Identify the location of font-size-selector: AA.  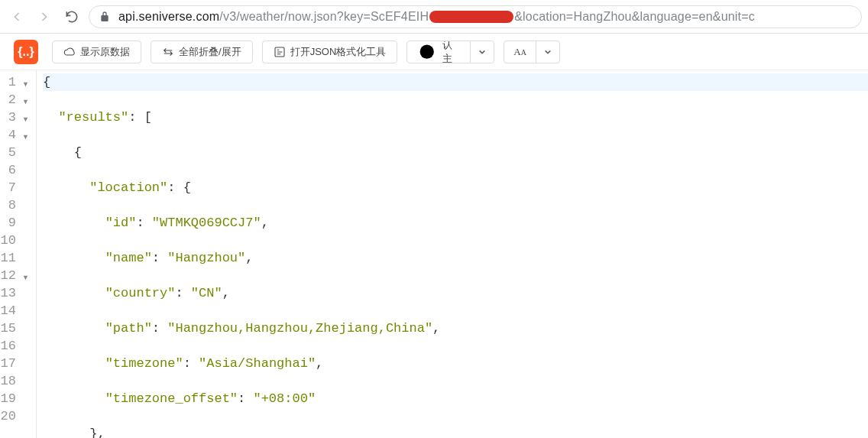
(532, 52).